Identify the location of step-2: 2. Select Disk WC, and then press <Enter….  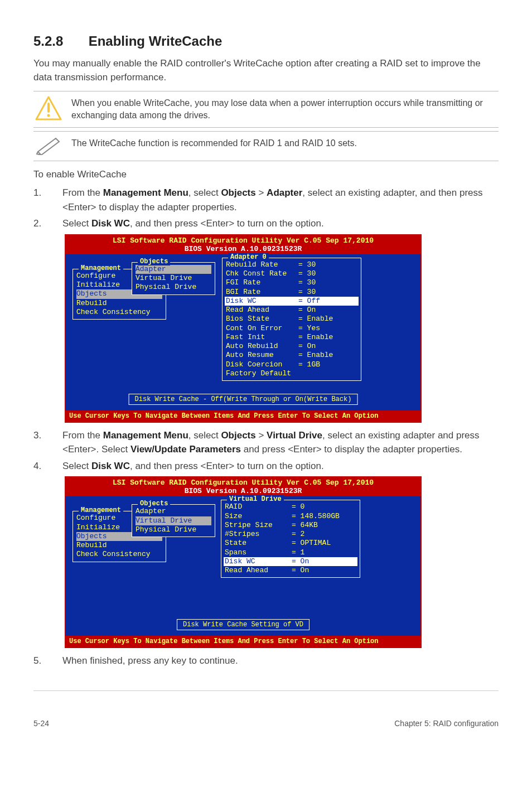
(266, 224).